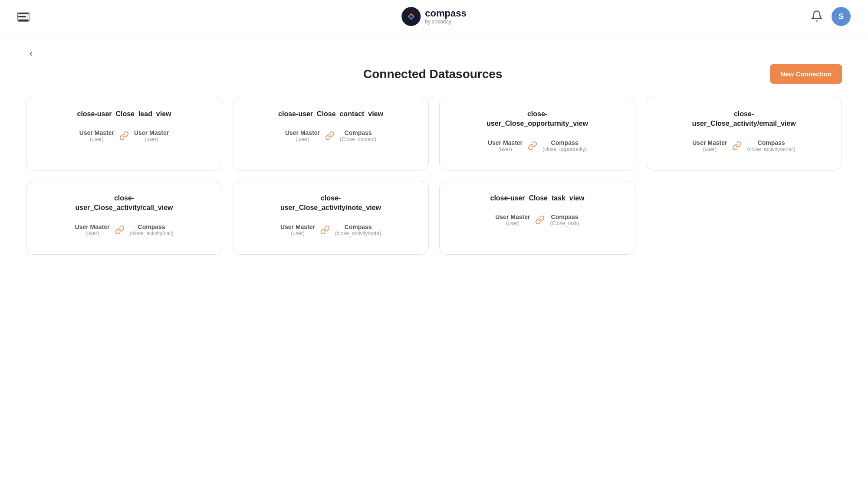 This screenshot has height=488, width=868. What do you see at coordinates (537, 198) in the screenshot?
I see `card-7-title: close-user_Close_task_view` at bounding box center [537, 198].